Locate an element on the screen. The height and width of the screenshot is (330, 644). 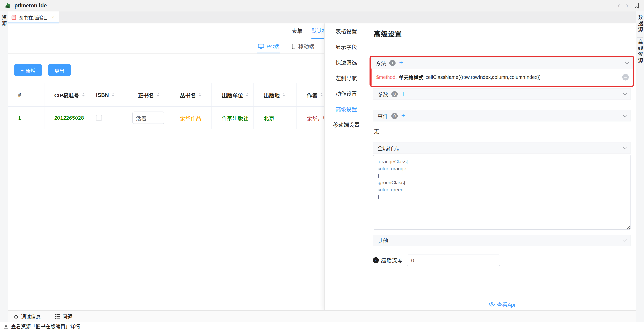
cell-place: 北京 is located at coordinates (276, 118).